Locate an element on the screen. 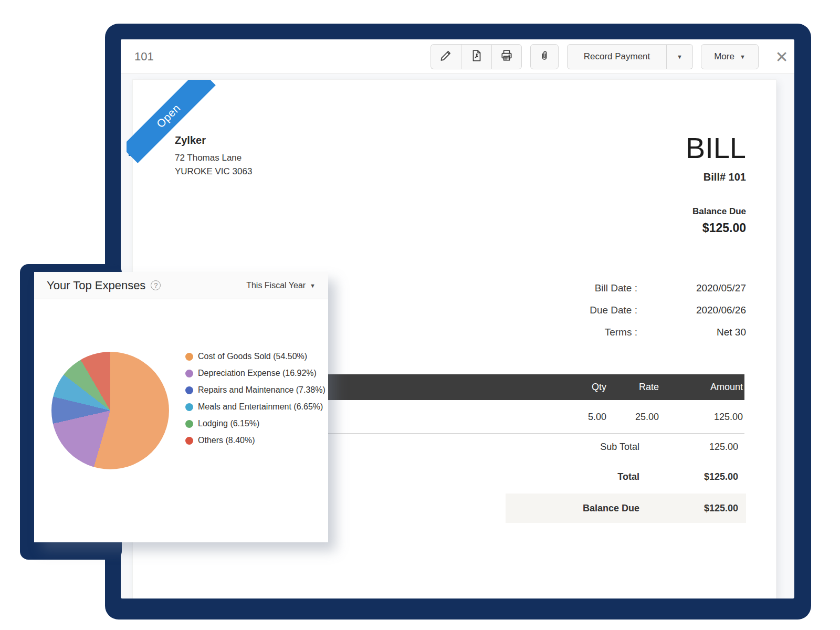 The width and height of the screenshot is (840, 630). terms-label: Terms : is located at coordinates (574, 332).